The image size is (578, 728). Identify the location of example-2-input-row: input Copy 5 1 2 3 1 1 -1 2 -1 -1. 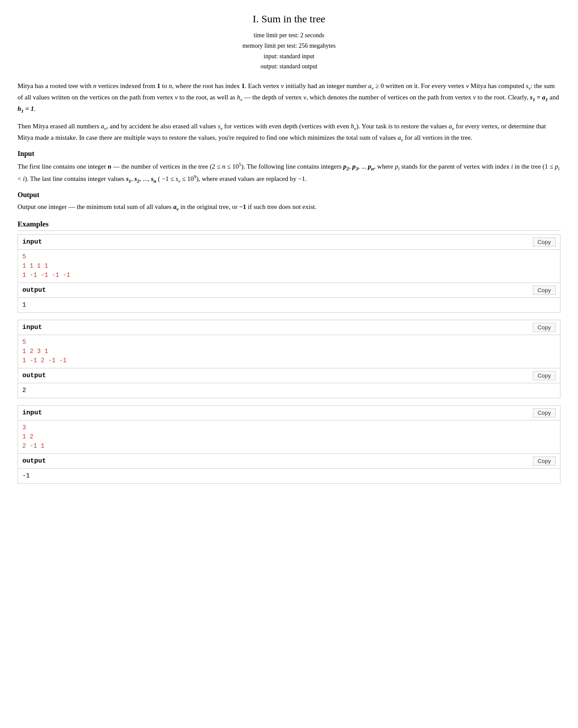
(289, 344).